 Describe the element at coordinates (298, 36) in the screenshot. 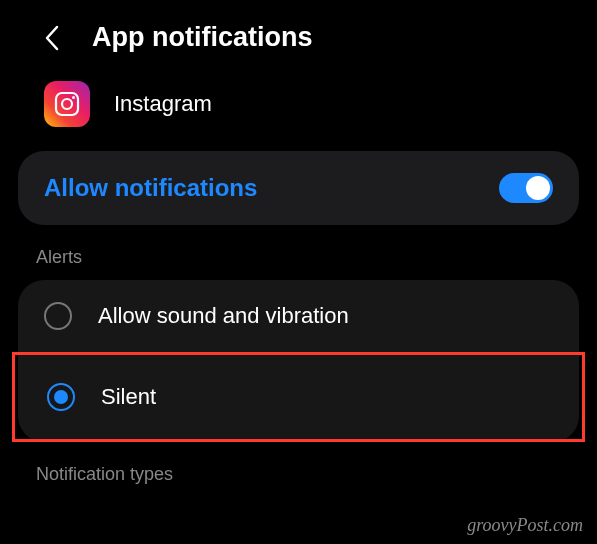

I see `header: App notifications` at that location.